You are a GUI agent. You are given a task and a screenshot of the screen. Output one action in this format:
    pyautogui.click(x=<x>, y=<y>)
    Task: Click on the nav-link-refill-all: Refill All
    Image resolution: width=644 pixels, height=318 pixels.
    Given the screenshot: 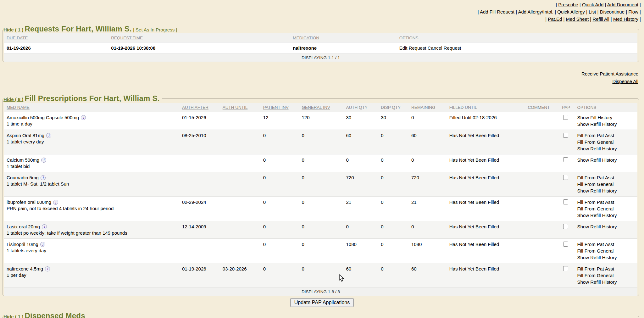 What is the action you would take?
    pyautogui.click(x=601, y=19)
    